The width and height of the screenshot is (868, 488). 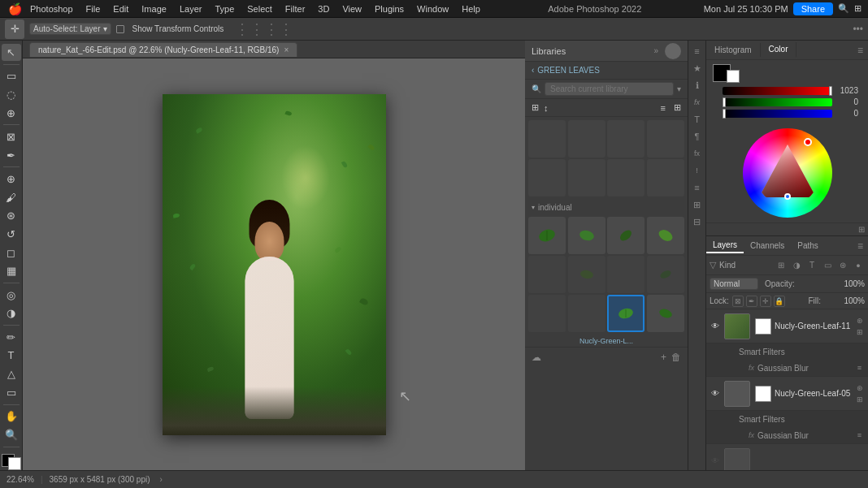 I want to click on healing-tool: ⊕, so click(x=11, y=179).